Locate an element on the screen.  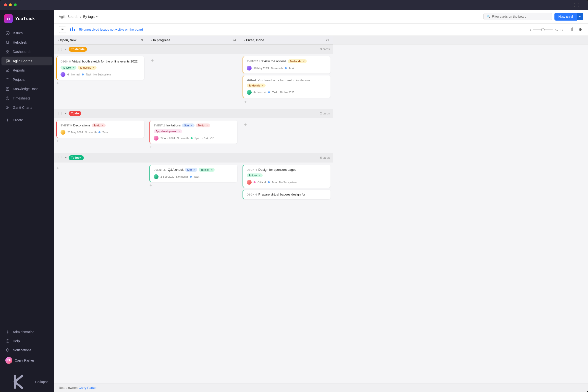
tag-to-look: To look ✕ is located at coordinates (68, 68).